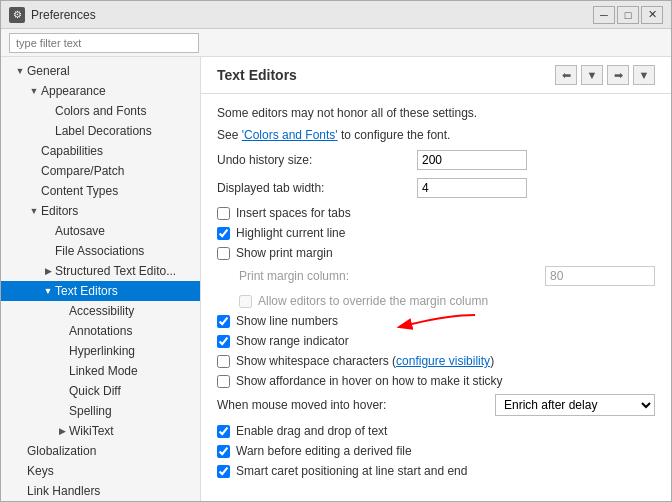 This screenshot has width=672, height=502. I want to click on maximize-button: □, so click(628, 15).